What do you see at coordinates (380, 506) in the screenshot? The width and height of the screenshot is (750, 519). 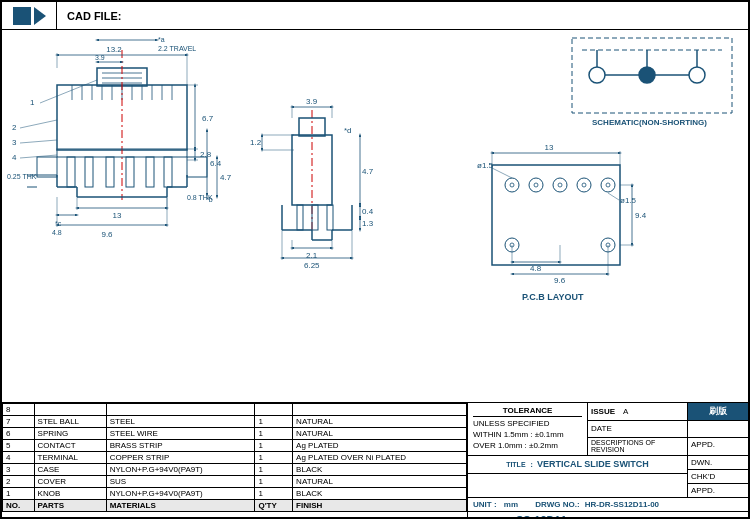 I see `bom-h-fin: FINISH` at bounding box center [380, 506].